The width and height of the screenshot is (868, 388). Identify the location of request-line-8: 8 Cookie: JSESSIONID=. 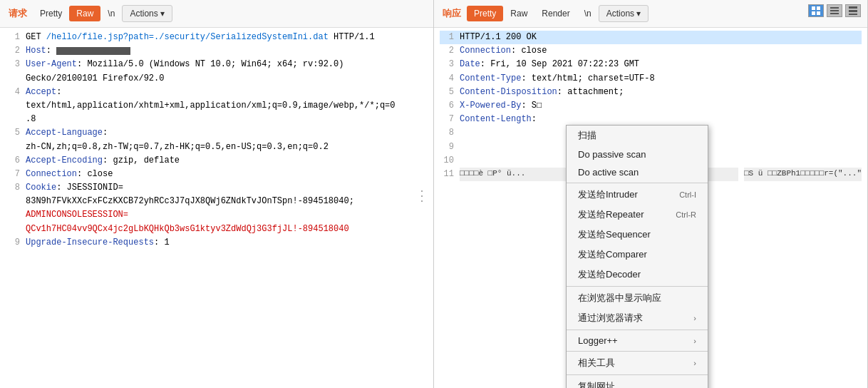
(217, 188).